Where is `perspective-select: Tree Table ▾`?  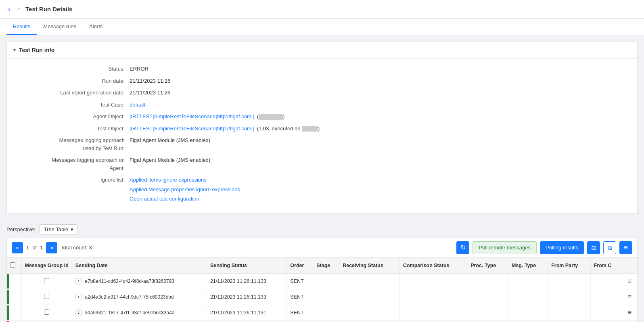 perspective-select: Tree Table ▾ is located at coordinates (59, 229).